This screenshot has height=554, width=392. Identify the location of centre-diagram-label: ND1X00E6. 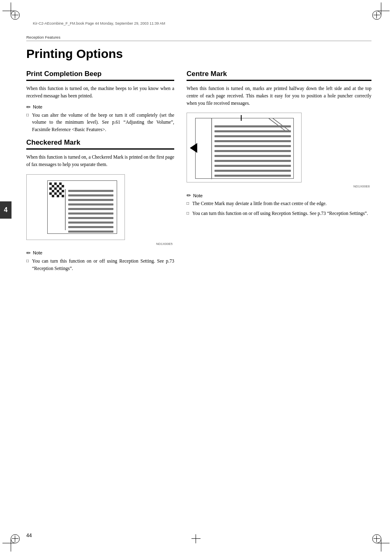
(279, 187).